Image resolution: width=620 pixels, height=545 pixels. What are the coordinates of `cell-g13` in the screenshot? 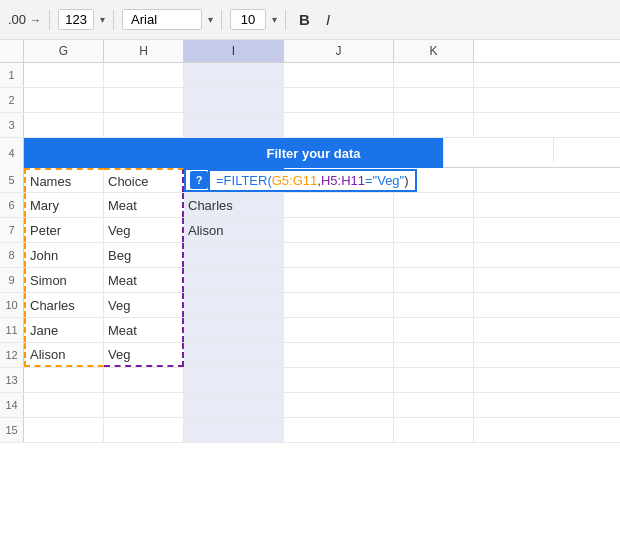 It's located at (64, 380).